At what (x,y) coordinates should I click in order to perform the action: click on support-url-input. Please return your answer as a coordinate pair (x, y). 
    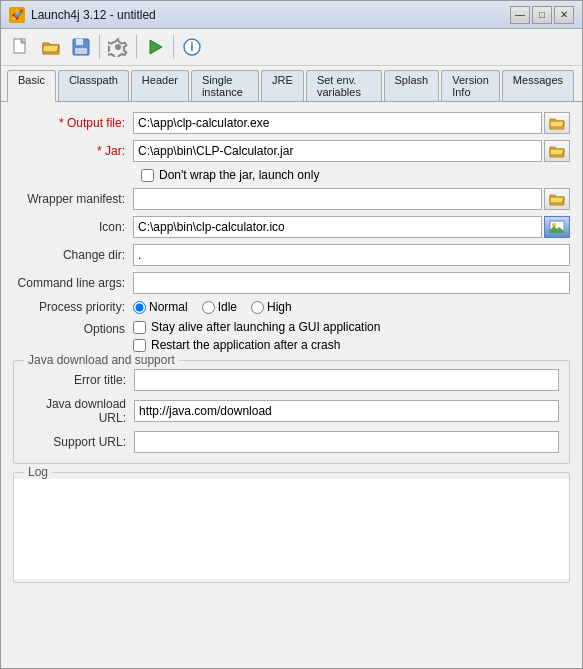
    Looking at the image, I should click on (346, 442).